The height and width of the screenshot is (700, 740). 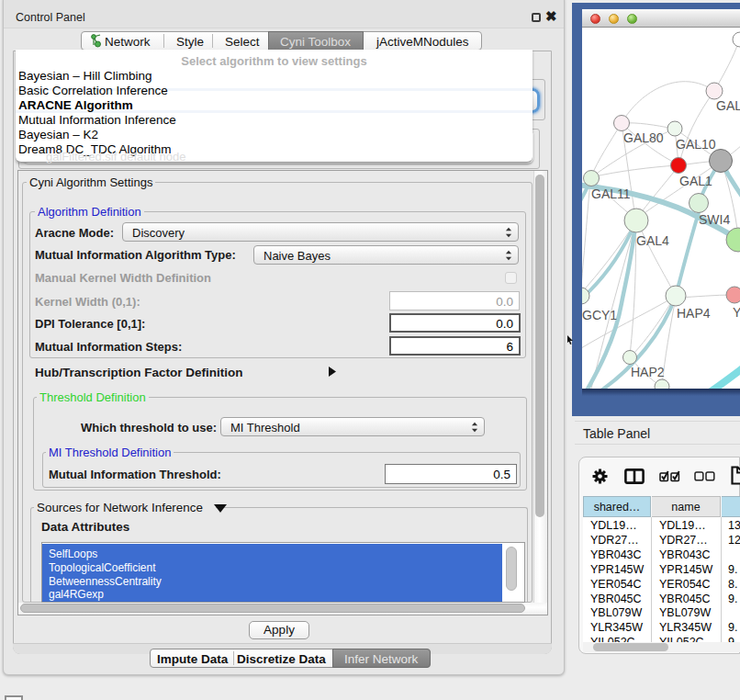 I want to click on svg-text: GAL80, so click(x=644, y=138).